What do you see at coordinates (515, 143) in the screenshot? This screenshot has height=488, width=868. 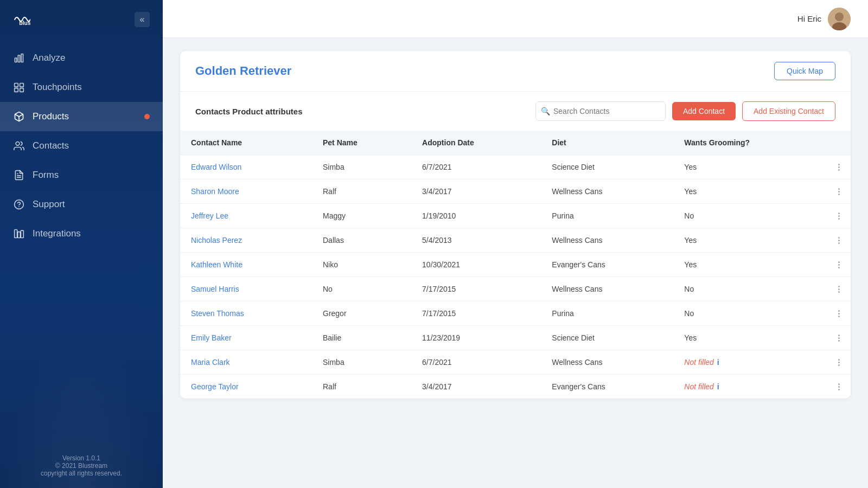 I see `header-row: Contact Name Pet Name Adoption Date Diet…` at bounding box center [515, 143].